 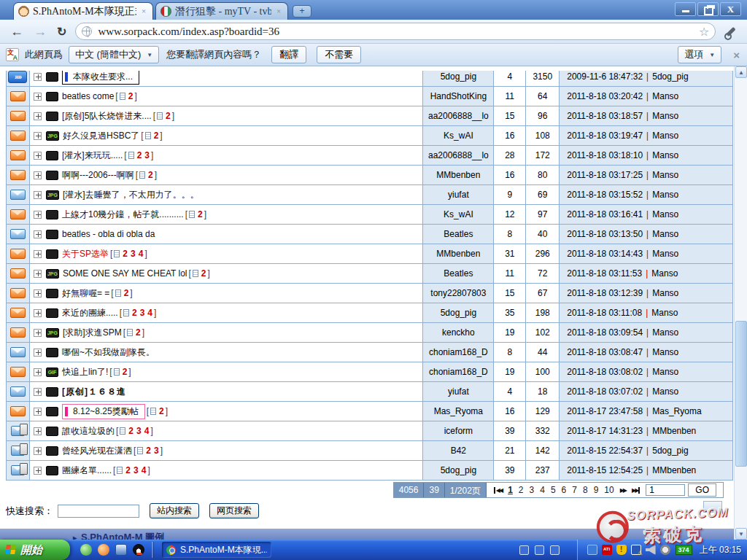 What do you see at coordinates (40, 32) in the screenshot?
I see `forward-icon: →` at bounding box center [40, 32].